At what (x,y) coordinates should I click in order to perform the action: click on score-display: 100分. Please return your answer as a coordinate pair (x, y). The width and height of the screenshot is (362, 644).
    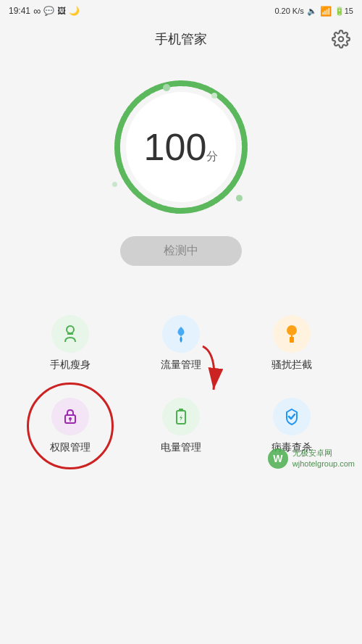
    Looking at the image, I should click on (181, 147).